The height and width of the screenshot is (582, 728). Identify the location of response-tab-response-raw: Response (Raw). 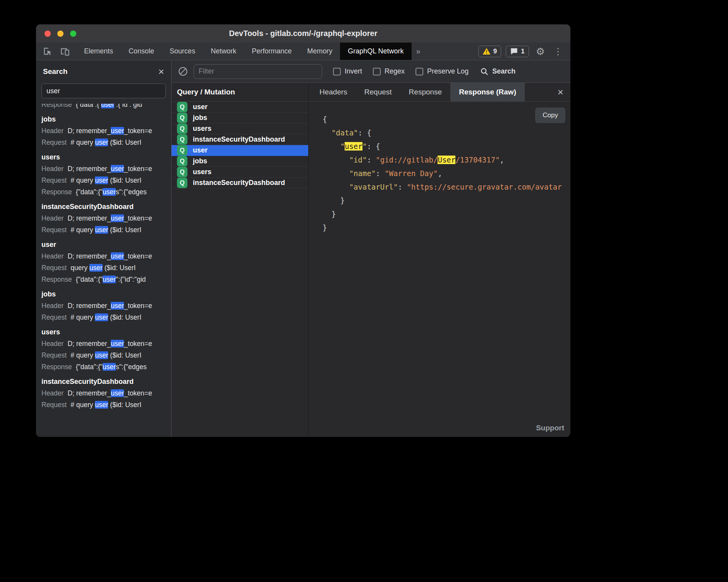
(488, 92).